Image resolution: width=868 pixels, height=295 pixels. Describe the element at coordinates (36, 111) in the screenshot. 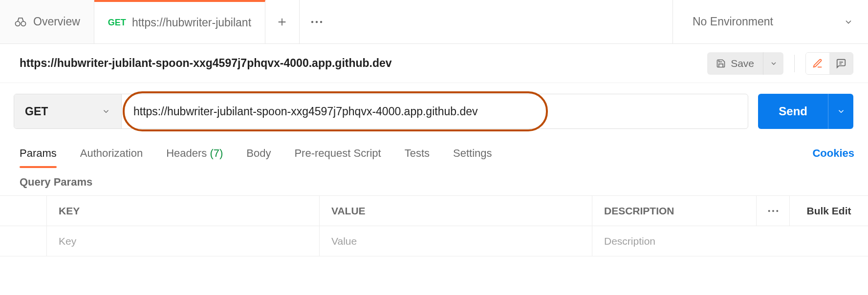

I see `method-value: GET` at that location.